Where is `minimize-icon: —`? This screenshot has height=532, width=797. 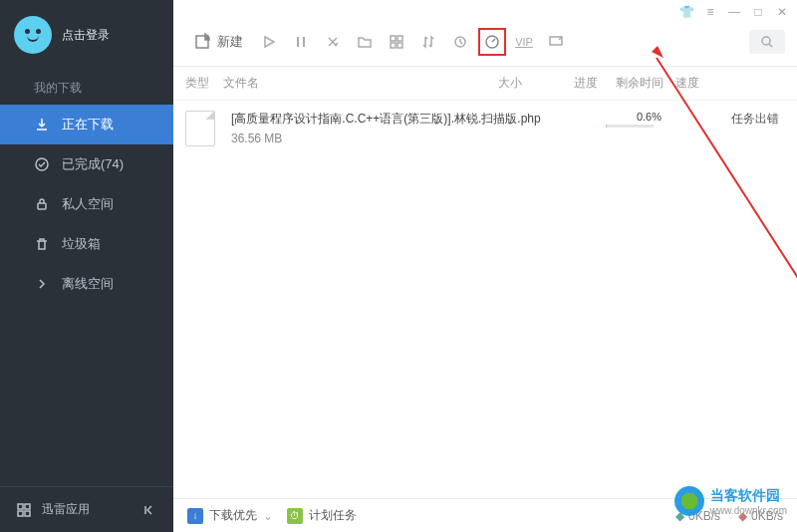
minimize-icon: — is located at coordinates (734, 12).